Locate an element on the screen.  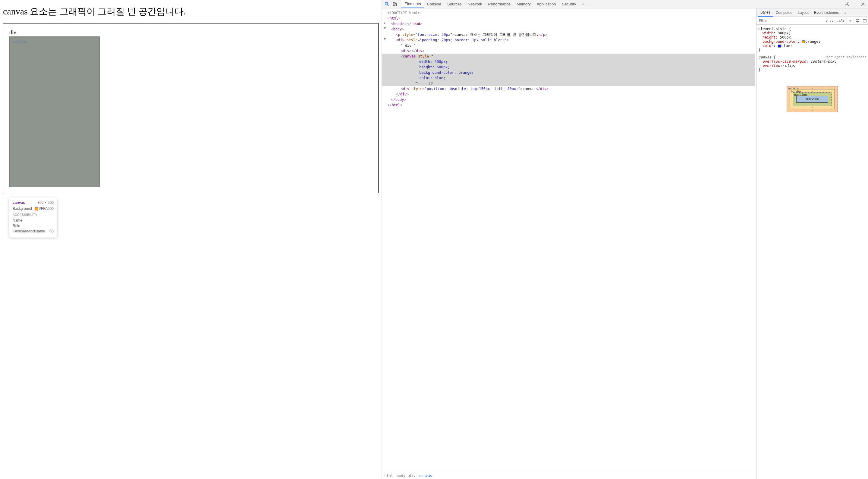
swatch-blue-icon is located at coordinates (780, 46).